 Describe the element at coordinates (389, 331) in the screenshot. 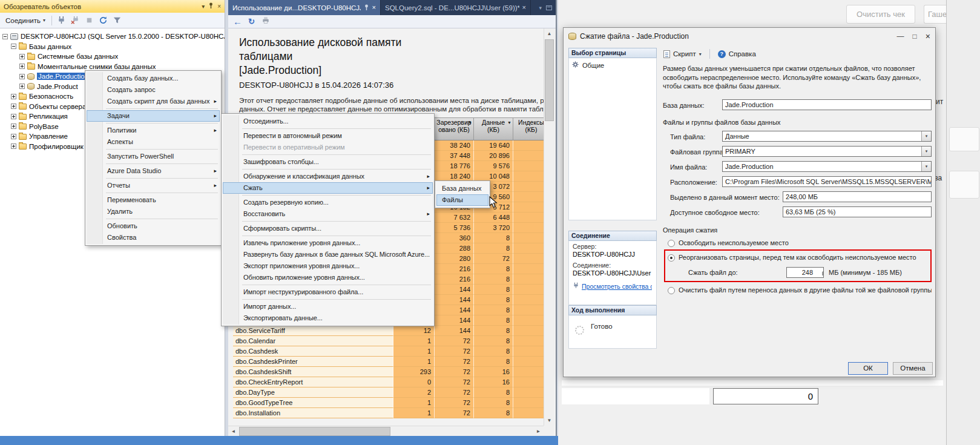

I see `table-row: dbo.ServiceTariff121448` at that location.